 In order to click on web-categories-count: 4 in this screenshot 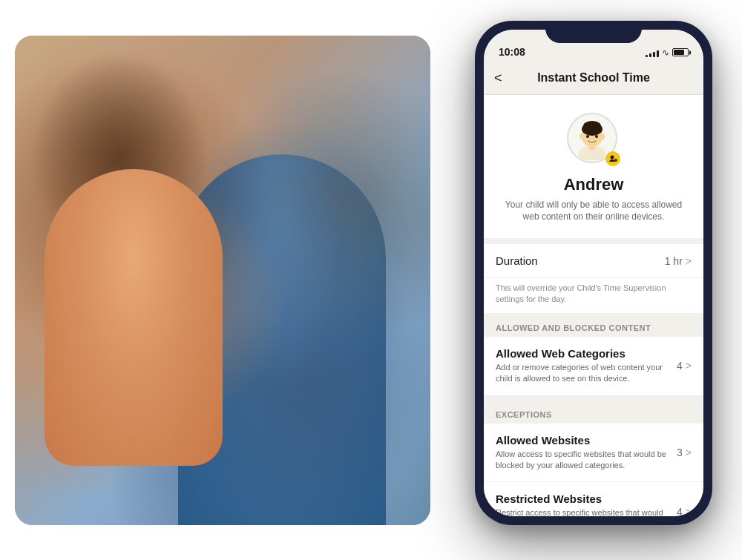, I will do `click(680, 366)`.